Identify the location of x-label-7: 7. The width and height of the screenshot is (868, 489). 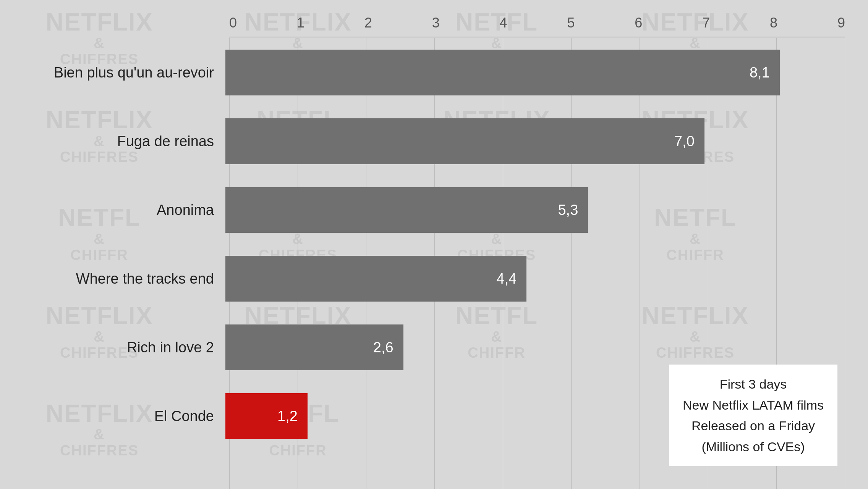
(706, 23).